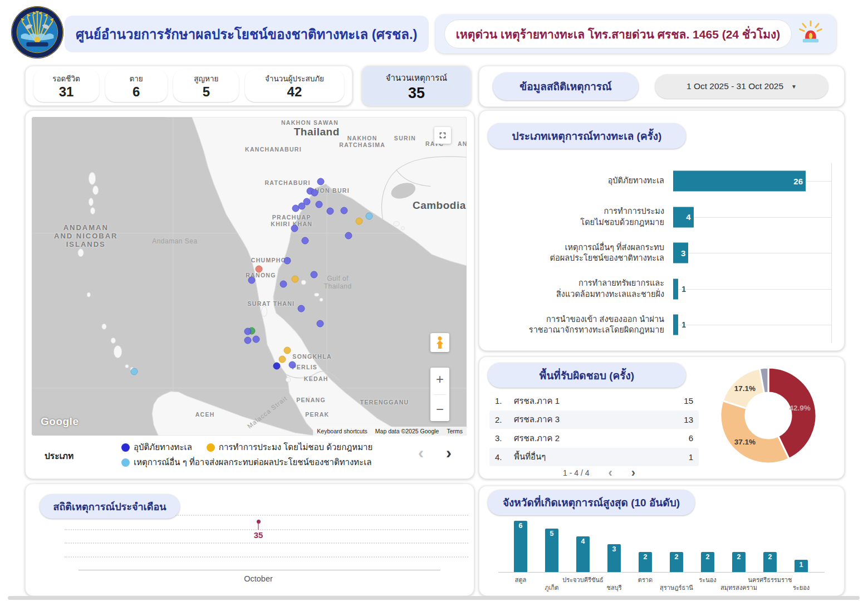 Image resolution: width=868 pixels, height=601 pixels. I want to click on types-bar-chart: อุบัติภัยทางทะเล26การทำการประมง โดยไม่ชอ…, so click(661, 253).